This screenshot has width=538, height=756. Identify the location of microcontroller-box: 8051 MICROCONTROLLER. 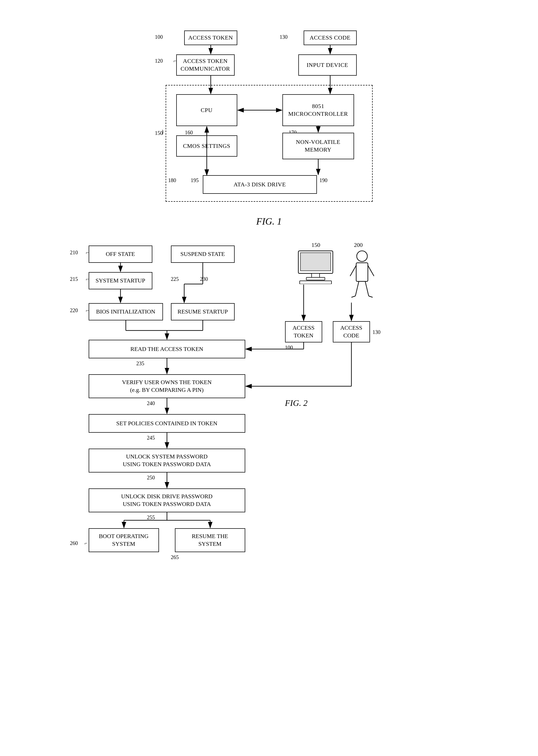
(318, 110).